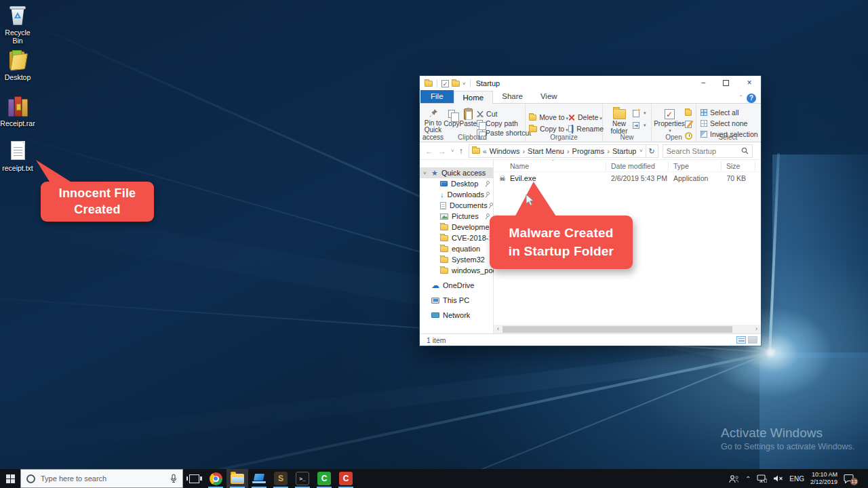 The image size is (868, 488). Describe the element at coordinates (519, 166) in the screenshot. I see `column-header-name: Name` at that location.